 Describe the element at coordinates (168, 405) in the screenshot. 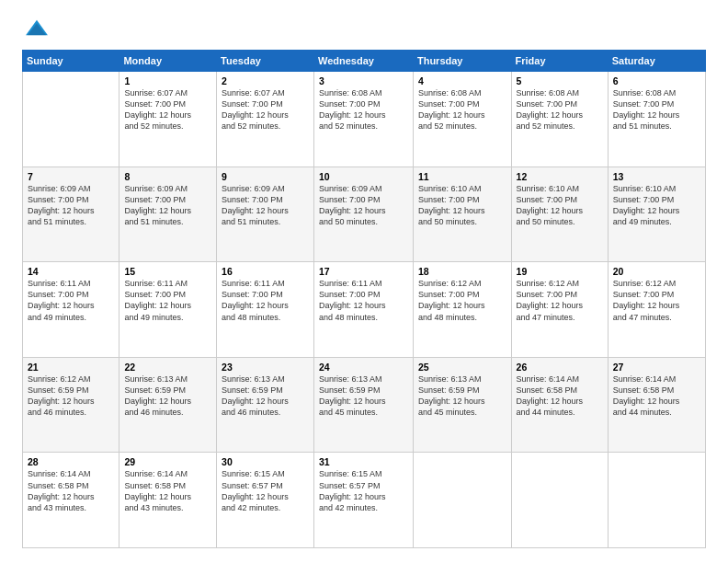

I see `calendar-cell: 22Sunrise: 6:13 AMSunset: 6:59 PMDayligh…` at that location.